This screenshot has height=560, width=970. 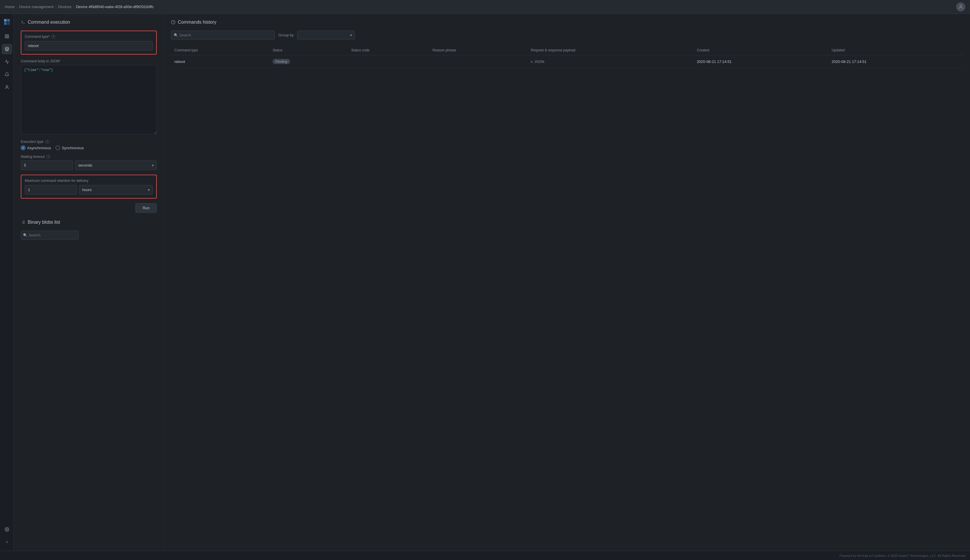 I want to click on waiting-timeout-help-icon: ?, so click(x=48, y=157).